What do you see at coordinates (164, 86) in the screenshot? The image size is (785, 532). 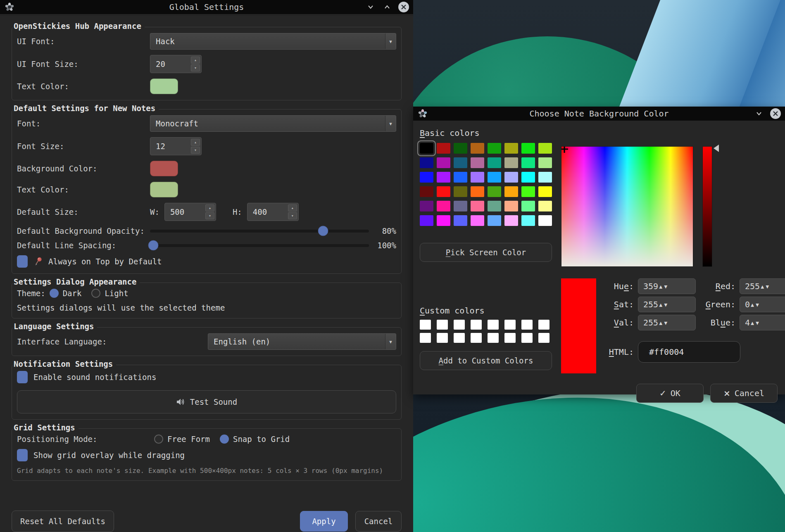 I see `hub-text-color-swatch` at bounding box center [164, 86].